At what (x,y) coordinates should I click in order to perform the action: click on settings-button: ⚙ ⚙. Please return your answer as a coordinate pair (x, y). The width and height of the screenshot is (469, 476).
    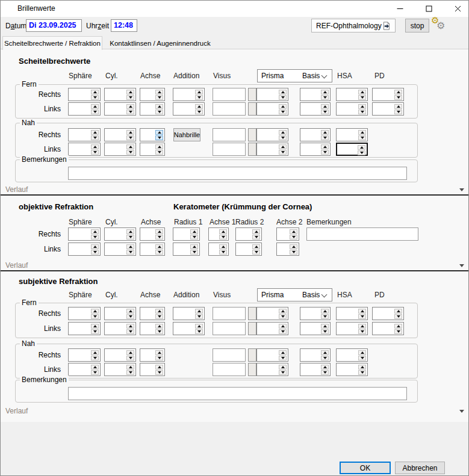
    Looking at the image, I should click on (441, 25).